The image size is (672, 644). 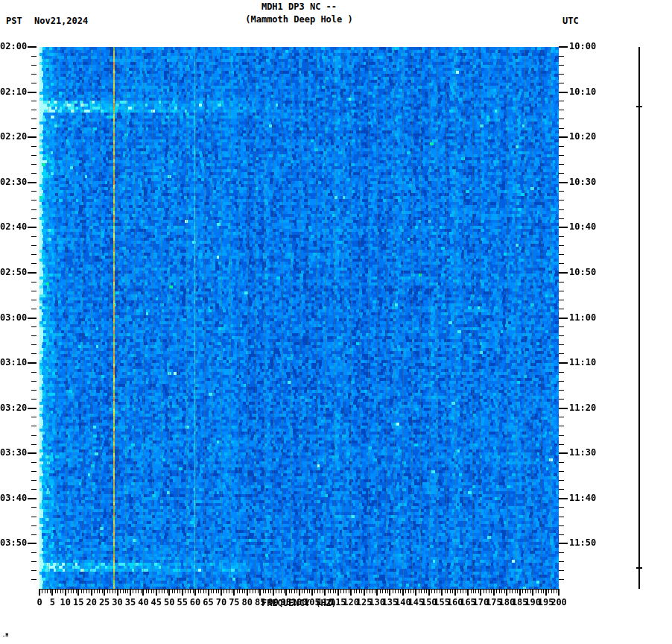 I want to click on right-axis-time-label: 10:00, so click(x=586, y=46).